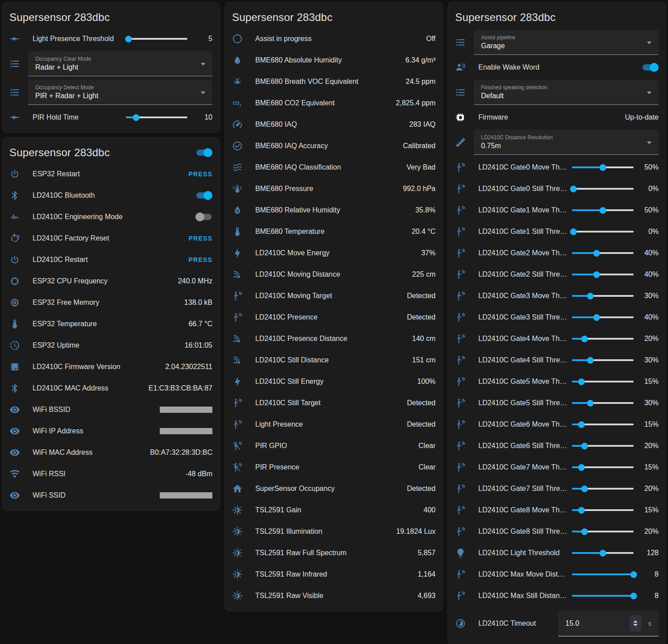  What do you see at coordinates (334, 339) in the screenshot?
I see `row-ld2410c-presence-distance: LD2410C Presence Distance140 cm` at bounding box center [334, 339].